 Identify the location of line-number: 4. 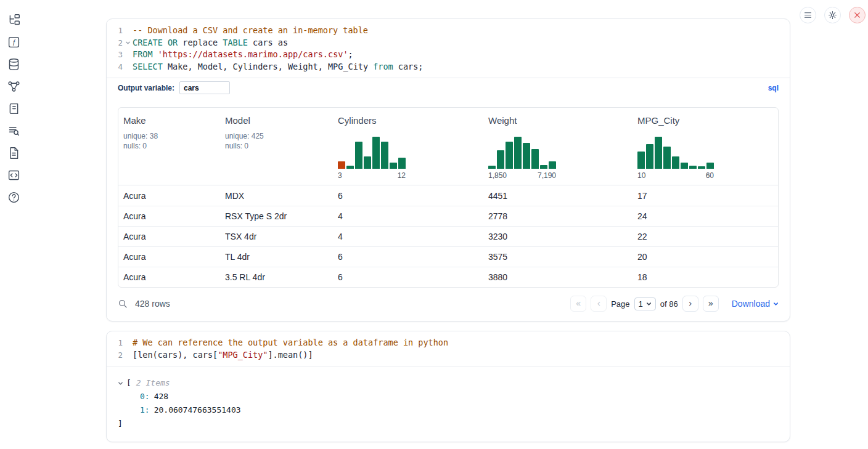
(115, 67).